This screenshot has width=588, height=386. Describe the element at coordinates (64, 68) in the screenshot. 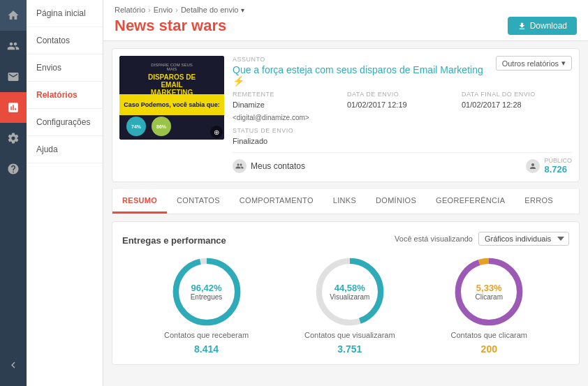

I see `nav-item-emails: Envios` at that location.